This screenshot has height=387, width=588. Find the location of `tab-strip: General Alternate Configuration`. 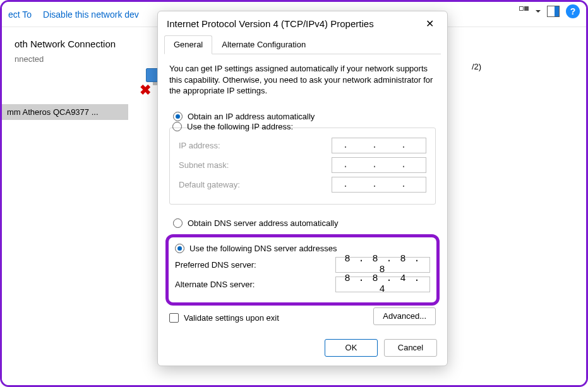

tab-strip: General Alternate Configuration is located at coordinates (303, 44).